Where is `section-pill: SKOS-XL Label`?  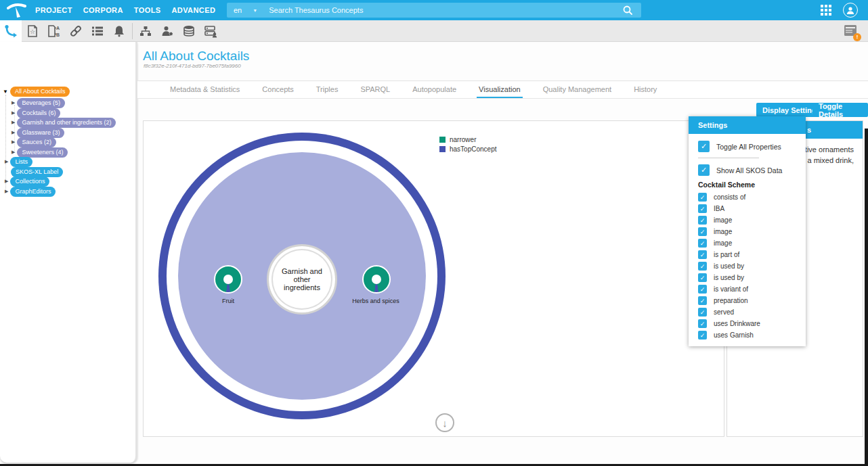
section-pill: SKOS-XL Label is located at coordinates (37, 172).